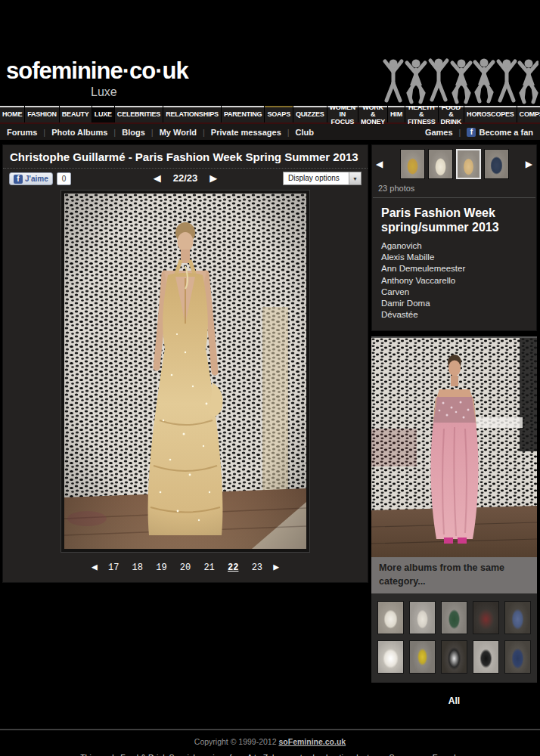 This screenshot has width=540, height=756. Describe the element at coordinates (161, 568) in the screenshot. I see `page-19: 19` at that location.